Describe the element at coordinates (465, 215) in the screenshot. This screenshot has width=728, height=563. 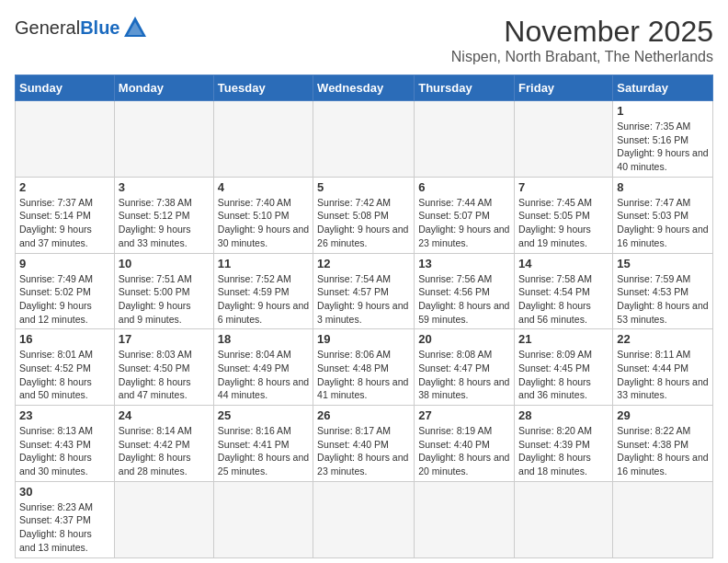
I see `table-row: 6Sunrise: 7:44 AM Sunset: 5:07 PM Daylig…` at that location.